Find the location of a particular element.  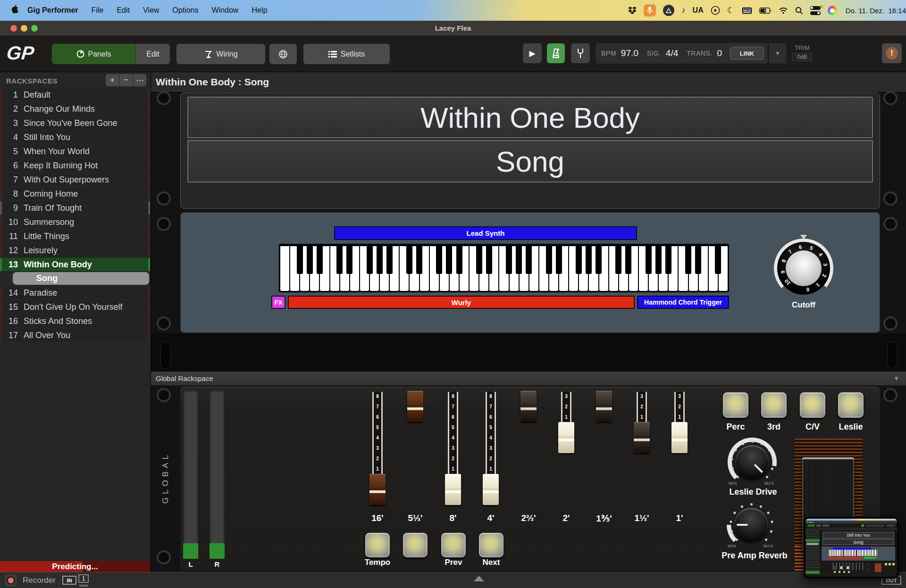

led-button-3rd is located at coordinates (774, 405).